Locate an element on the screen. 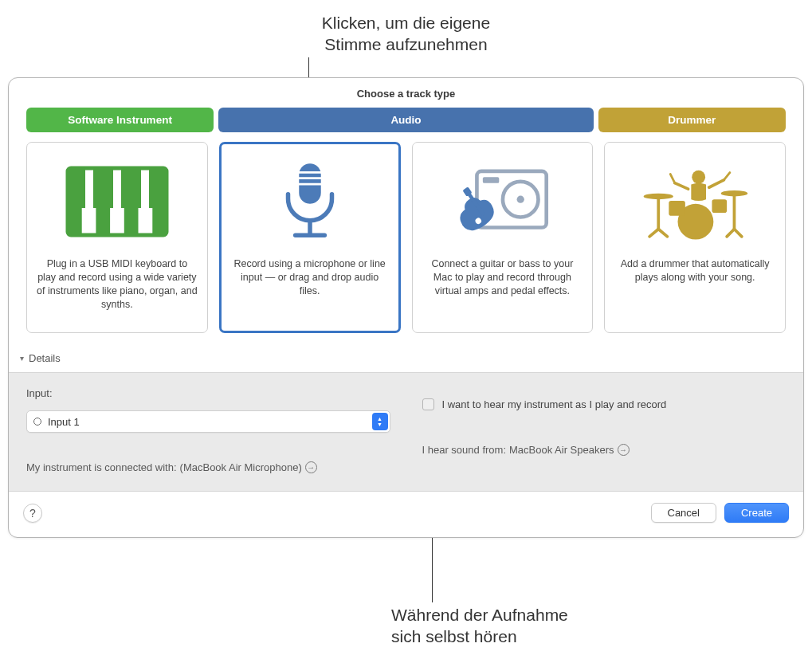  callout-bottom: Während der Aufnahme sich selbst hören is located at coordinates (480, 626).